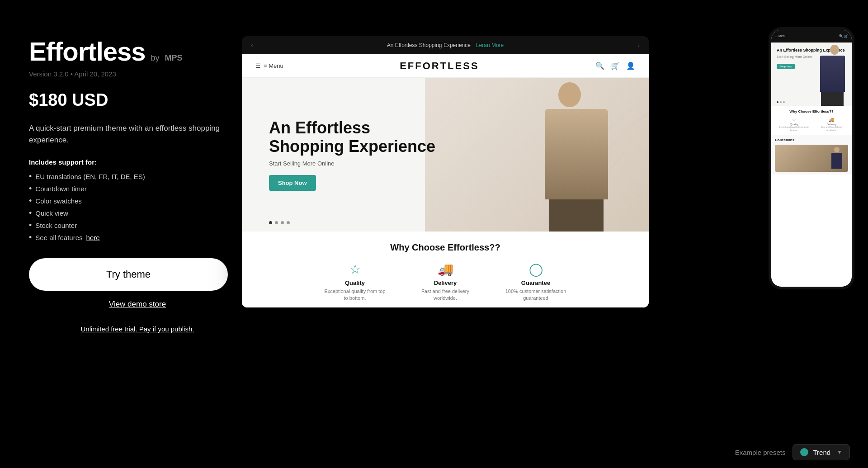 The image size is (868, 468). What do you see at coordinates (429, 45) in the screenshot?
I see `announcement-text: An Effortless Shopping Experience` at bounding box center [429, 45].